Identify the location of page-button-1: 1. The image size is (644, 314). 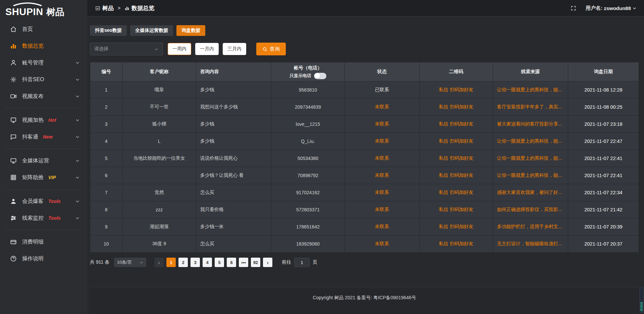
(171, 262).